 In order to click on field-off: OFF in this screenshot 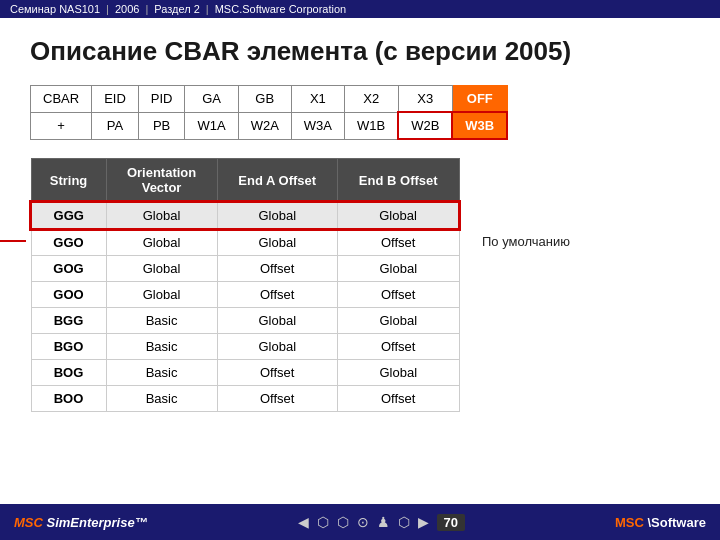, I will do `click(480, 100)`.